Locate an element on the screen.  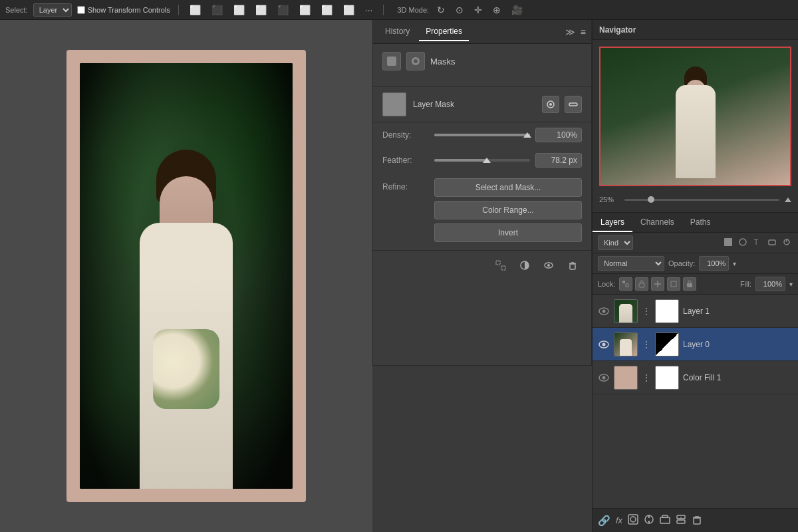
layers-toolbar: Kind T is located at coordinates (696, 243).